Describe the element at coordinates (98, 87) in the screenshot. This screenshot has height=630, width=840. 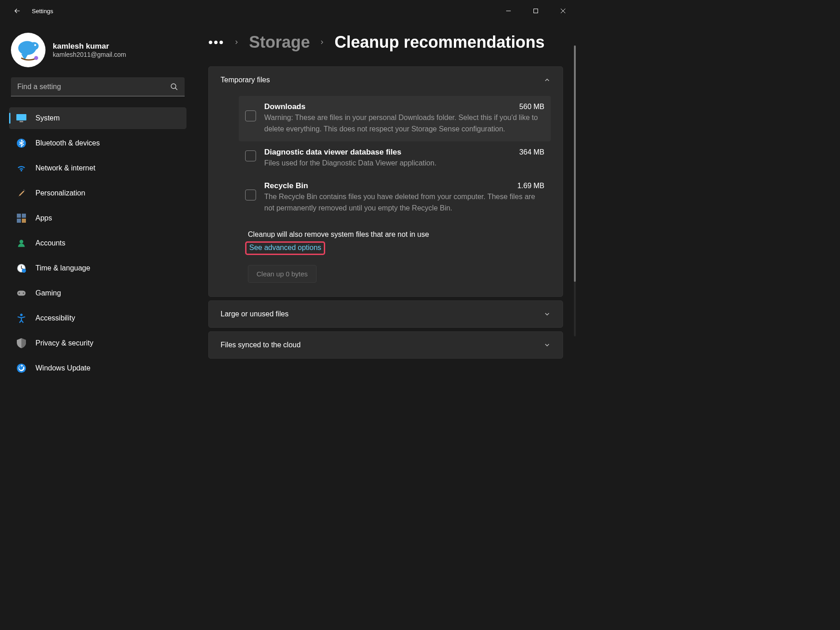
I see `search-input` at that location.